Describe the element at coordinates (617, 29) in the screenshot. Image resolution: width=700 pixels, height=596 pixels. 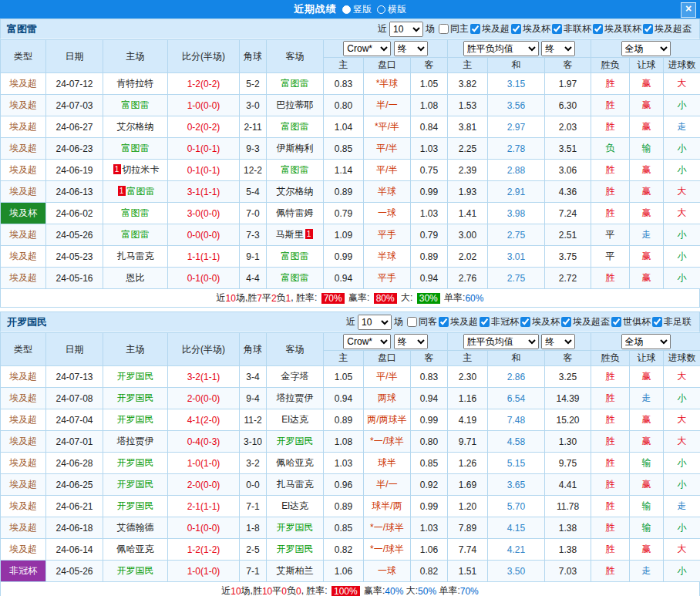
I see `filter-埃及联杯: 埃及联杯` at that location.